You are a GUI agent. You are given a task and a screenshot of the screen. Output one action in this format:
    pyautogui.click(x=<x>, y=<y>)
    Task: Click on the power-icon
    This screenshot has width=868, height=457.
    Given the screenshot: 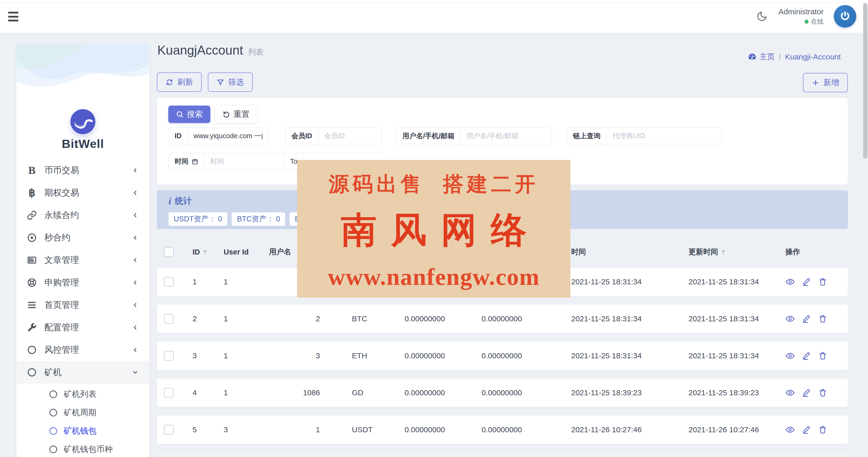 What is the action you would take?
    pyautogui.click(x=845, y=16)
    